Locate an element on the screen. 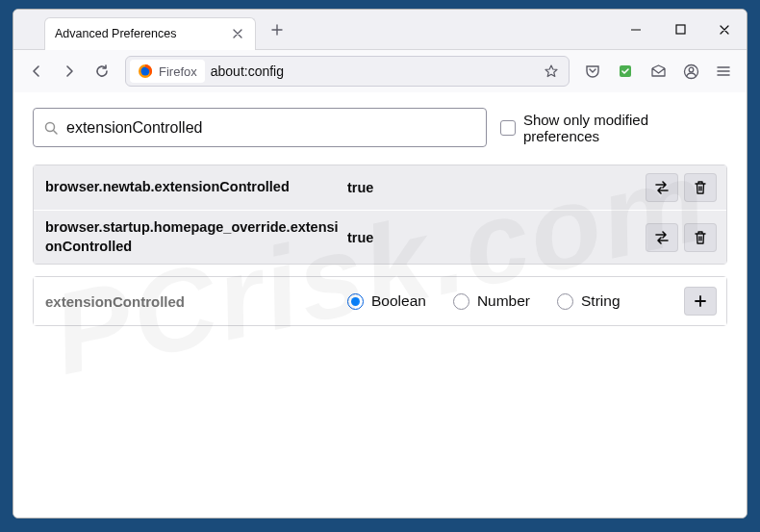 The height and width of the screenshot is (532, 760). titlebar: Advanced Preferences is located at coordinates (380, 30).